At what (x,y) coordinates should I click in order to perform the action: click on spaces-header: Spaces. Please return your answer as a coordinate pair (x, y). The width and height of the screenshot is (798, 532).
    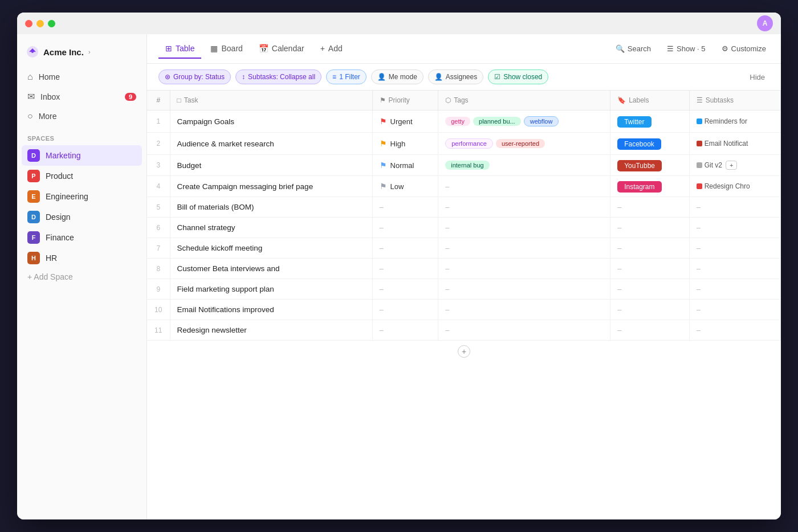
    Looking at the image, I should click on (82, 136).